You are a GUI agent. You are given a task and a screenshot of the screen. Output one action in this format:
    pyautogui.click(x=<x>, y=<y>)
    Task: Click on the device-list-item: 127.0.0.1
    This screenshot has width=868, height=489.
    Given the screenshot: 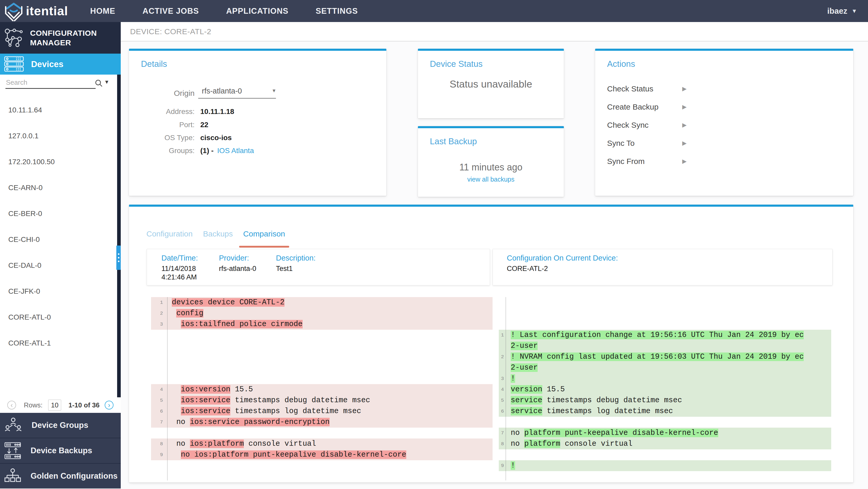 What is the action you would take?
    pyautogui.click(x=60, y=136)
    